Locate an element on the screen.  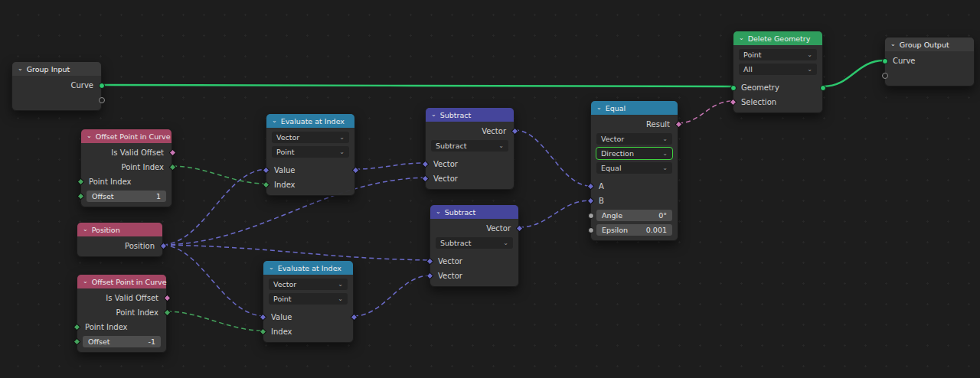
input-row-offset: Offset 1 is located at coordinates (126, 196).